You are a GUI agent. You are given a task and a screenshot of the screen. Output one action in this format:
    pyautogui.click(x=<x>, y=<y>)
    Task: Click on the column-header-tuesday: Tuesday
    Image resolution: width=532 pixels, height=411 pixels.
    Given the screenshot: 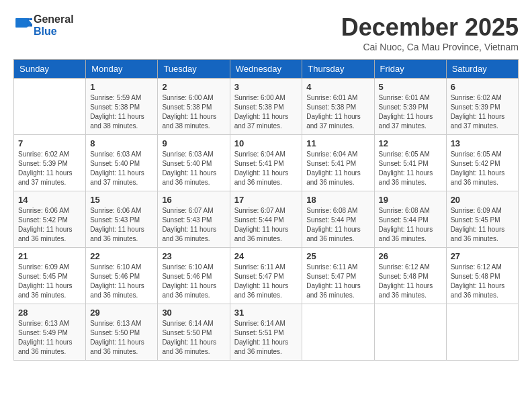 What is the action you would take?
    pyautogui.click(x=193, y=69)
    